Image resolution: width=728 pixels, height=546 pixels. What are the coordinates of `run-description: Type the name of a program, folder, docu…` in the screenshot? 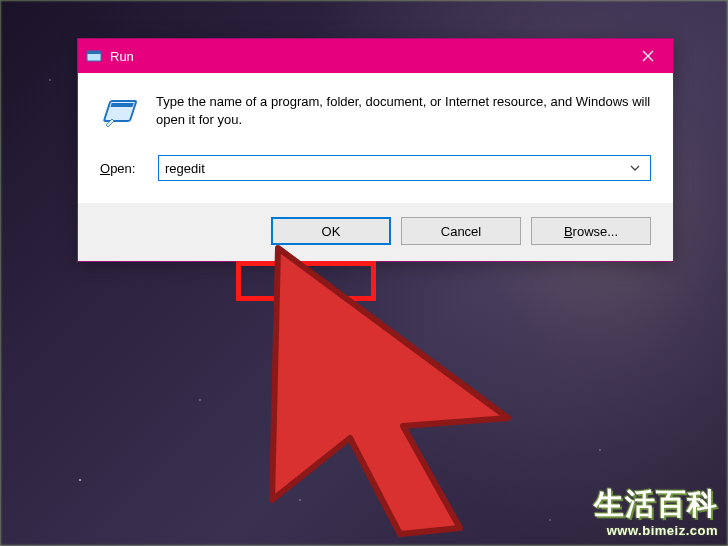 It's located at (404, 110).